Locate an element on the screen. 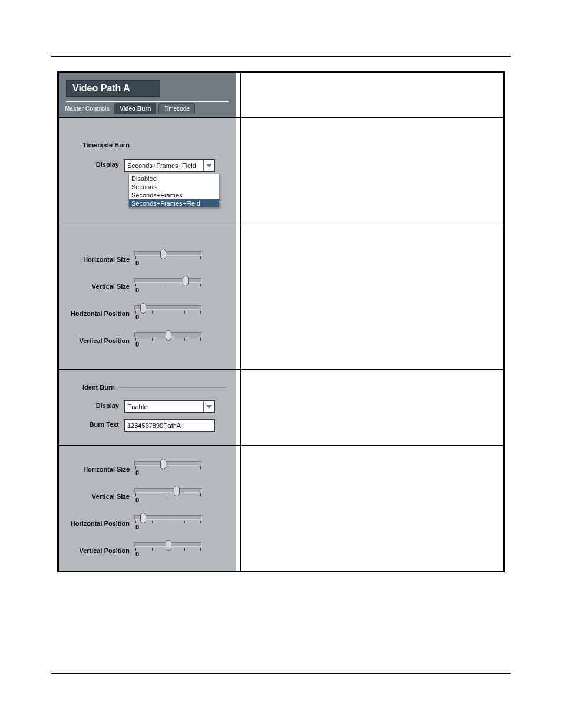 The width and height of the screenshot is (562, 728). burn-text-value: 1234567890PathA is located at coordinates (154, 426).